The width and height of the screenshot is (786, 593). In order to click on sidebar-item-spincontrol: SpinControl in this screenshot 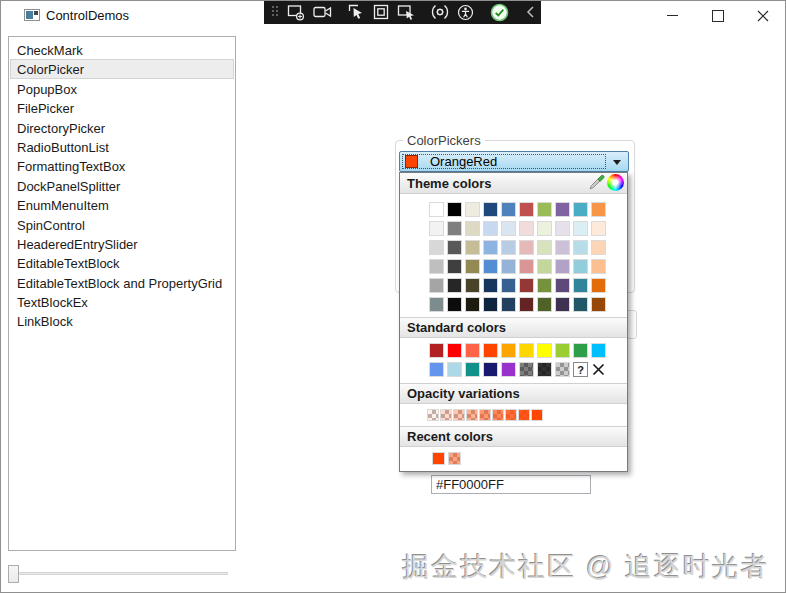, I will do `click(122, 224)`.